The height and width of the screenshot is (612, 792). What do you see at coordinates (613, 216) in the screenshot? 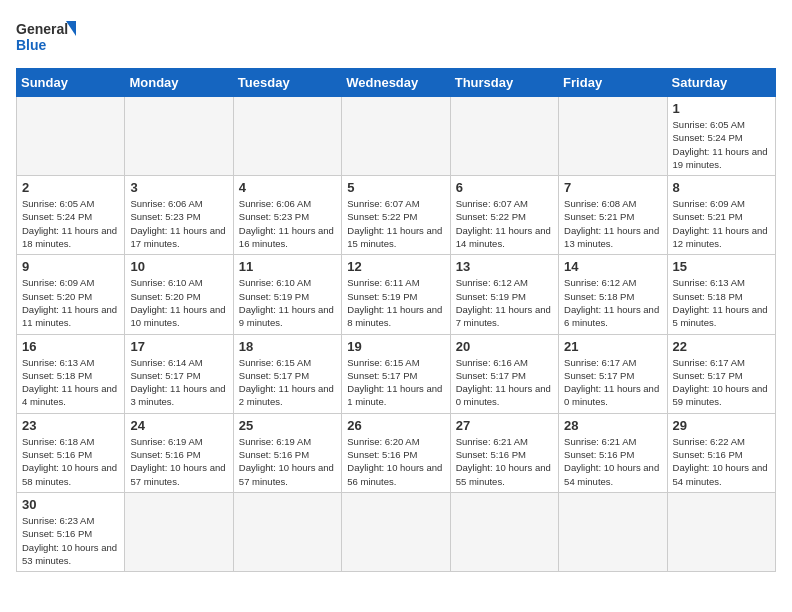
I see `calendar-cell: 7Sunrise: 6:08 AM Sunset: 5:21 PM Daylig…` at bounding box center [613, 216].